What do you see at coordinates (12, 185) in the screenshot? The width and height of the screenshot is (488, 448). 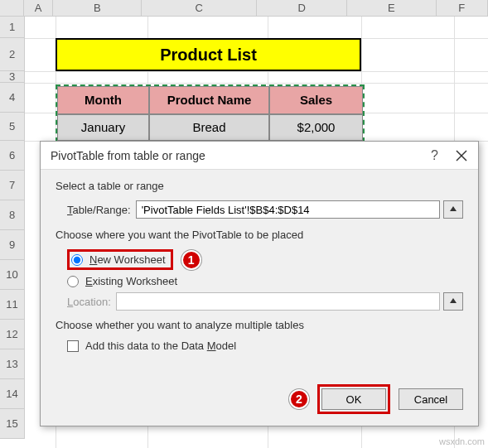 I see `row-7: 7` at bounding box center [12, 185].